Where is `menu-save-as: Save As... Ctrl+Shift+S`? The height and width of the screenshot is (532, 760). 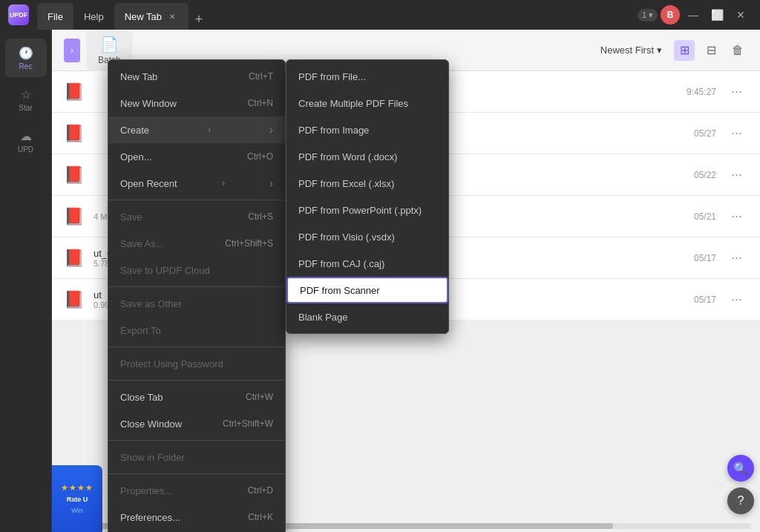 menu-save-as: Save As... Ctrl+Shift+S is located at coordinates (197, 243).